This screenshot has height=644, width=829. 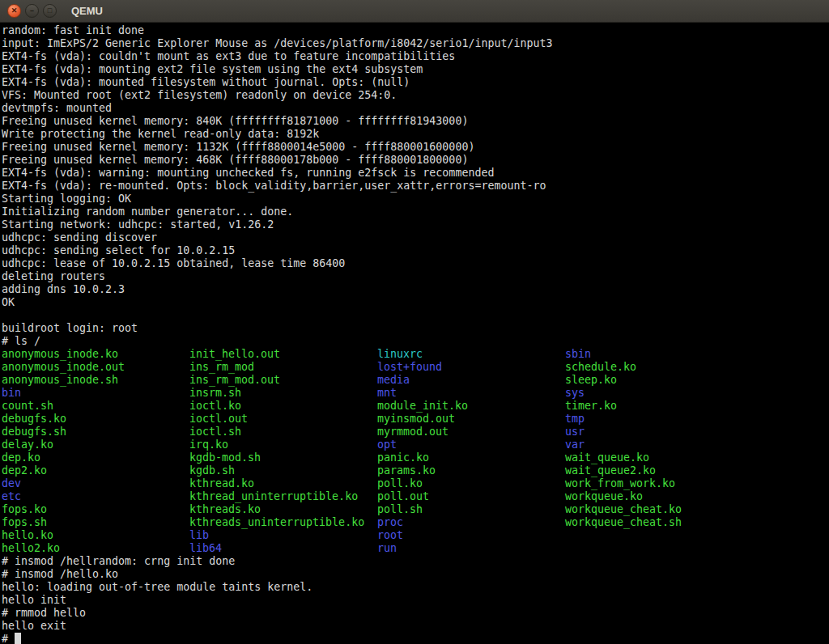 What do you see at coordinates (415, 147) in the screenshot?
I see `terminal-line: Freeing unused kernel memory: 1132K (fff…` at bounding box center [415, 147].